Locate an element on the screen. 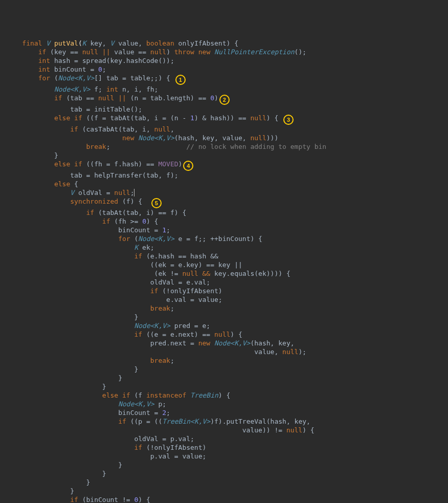 This screenshot has width=448, height=503. annotation-badge-4: 4 is located at coordinates (188, 166).